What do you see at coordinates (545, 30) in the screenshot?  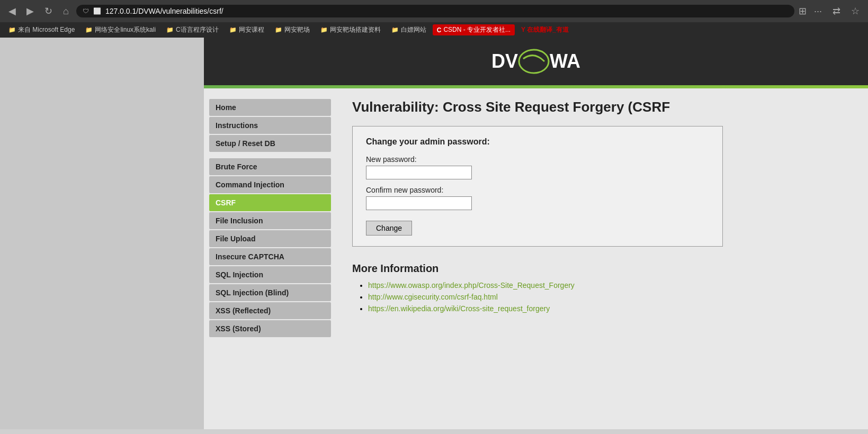 I see `bookmark-youdao: Y 在线翻译_有道` at bounding box center [545, 30].